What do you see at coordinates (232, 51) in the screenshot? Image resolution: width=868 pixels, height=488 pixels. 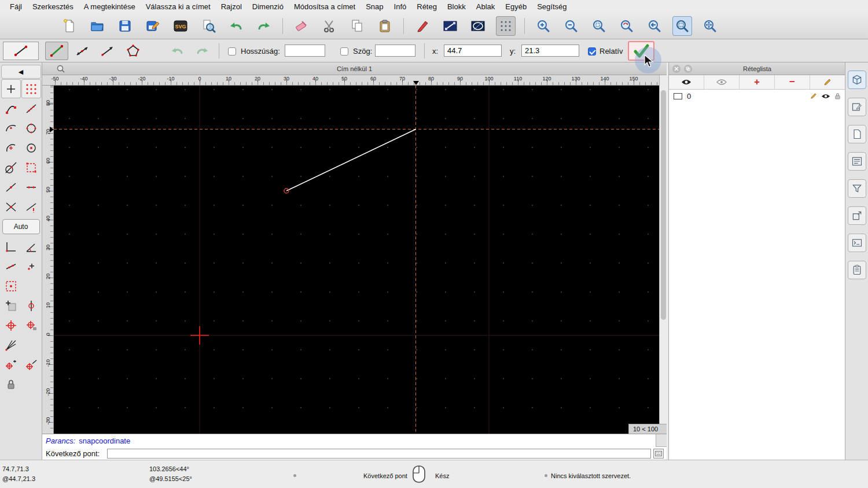 I see `length-checkbox` at bounding box center [232, 51].